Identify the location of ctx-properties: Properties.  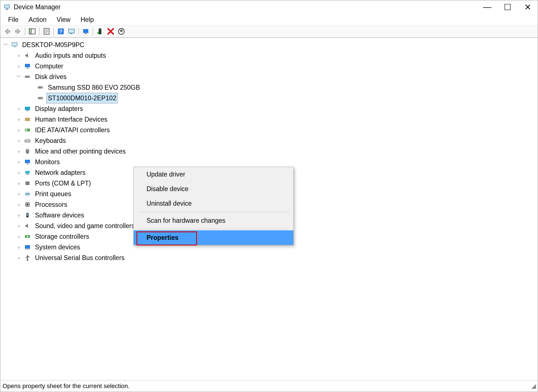
(214, 238).